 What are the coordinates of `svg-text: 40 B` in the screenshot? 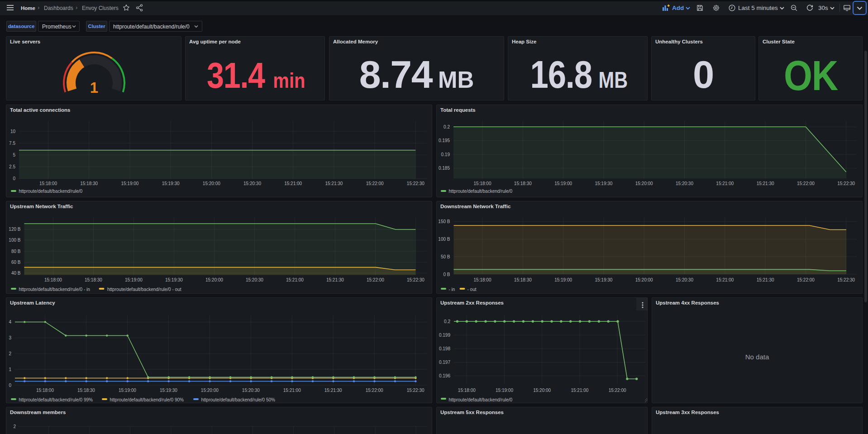 It's located at (16, 273).